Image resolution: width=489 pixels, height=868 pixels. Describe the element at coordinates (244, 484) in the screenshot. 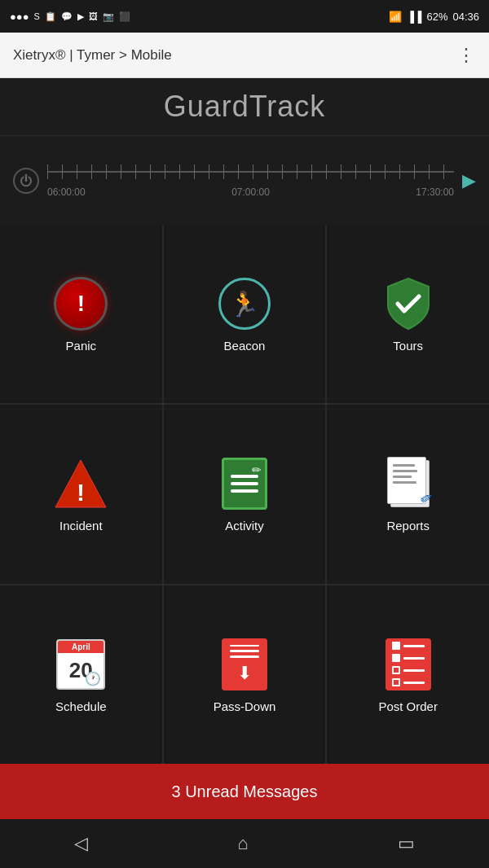

I see `activity-icon-container` at that location.